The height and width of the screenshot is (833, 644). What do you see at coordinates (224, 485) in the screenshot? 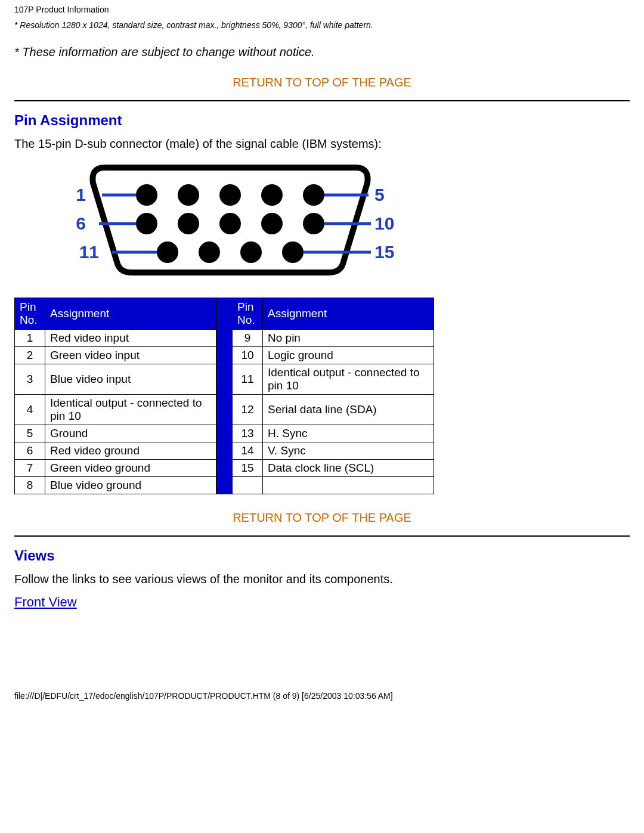
I see `table-row: 8 Blue video ground` at bounding box center [224, 485].